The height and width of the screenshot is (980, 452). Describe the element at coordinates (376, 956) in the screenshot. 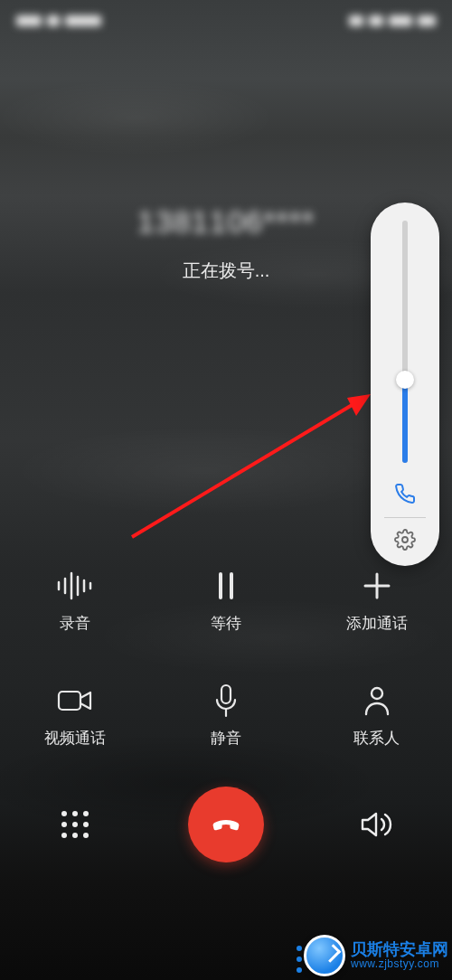

I see `watermark: 贝斯特安卓网 www.zjbstyy.com` at that location.